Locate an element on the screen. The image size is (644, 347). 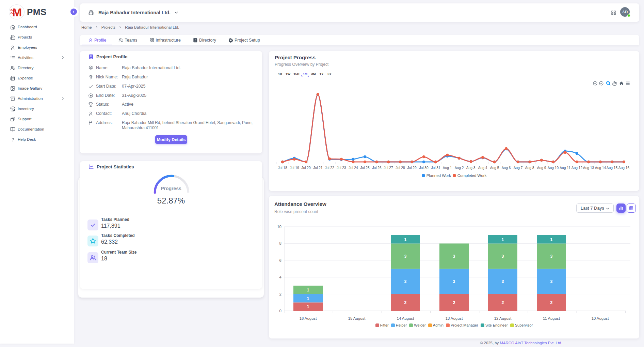
svg-text: Jul 23 is located at coordinates (341, 168).